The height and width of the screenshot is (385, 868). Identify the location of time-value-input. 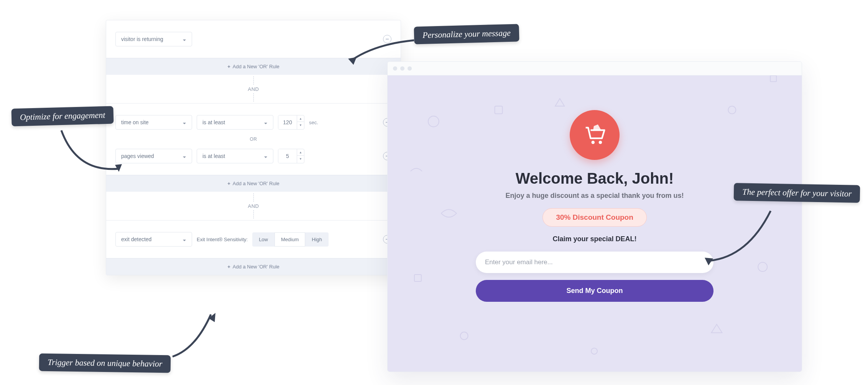
(288, 122).